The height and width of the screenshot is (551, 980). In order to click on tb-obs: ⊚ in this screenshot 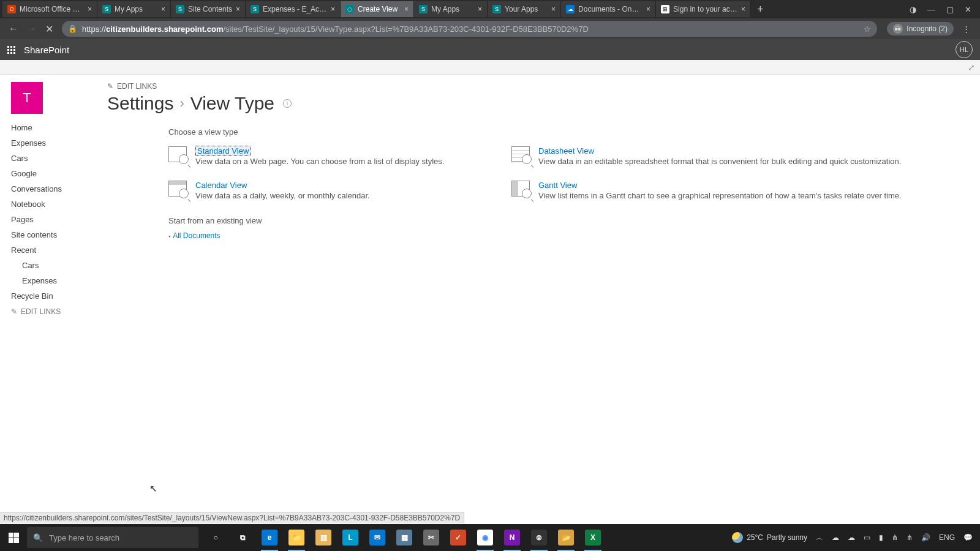, I will do `click(539, 538)`.